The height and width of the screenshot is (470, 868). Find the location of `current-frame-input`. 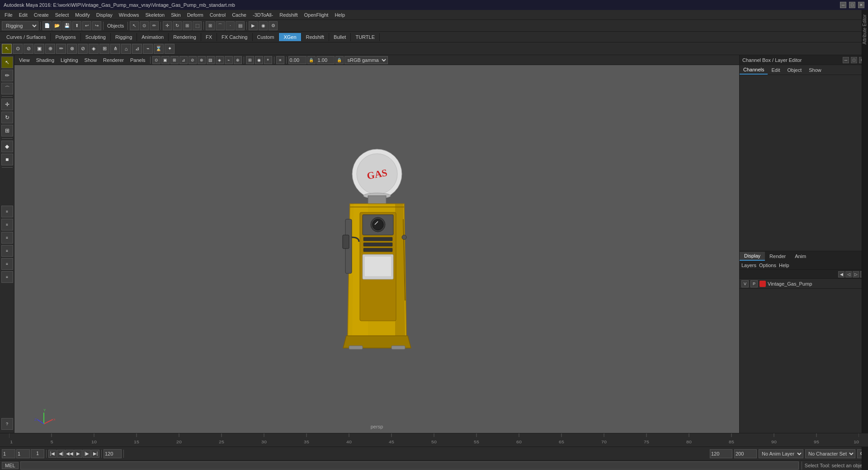

current-frame-input is located at coordinates (23, 454).